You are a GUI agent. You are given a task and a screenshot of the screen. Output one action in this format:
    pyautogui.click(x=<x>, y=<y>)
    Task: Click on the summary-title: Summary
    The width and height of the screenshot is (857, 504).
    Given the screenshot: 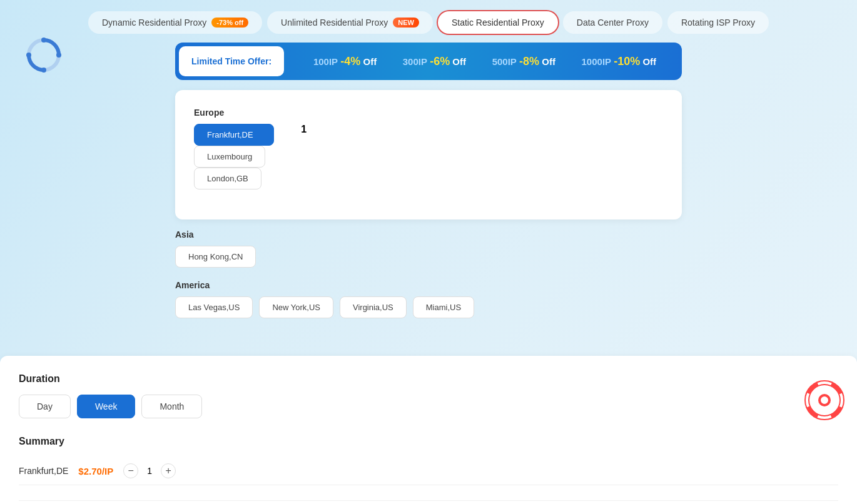 What is the action you would take?
    pyautogui.click(x=428, y=441)
    